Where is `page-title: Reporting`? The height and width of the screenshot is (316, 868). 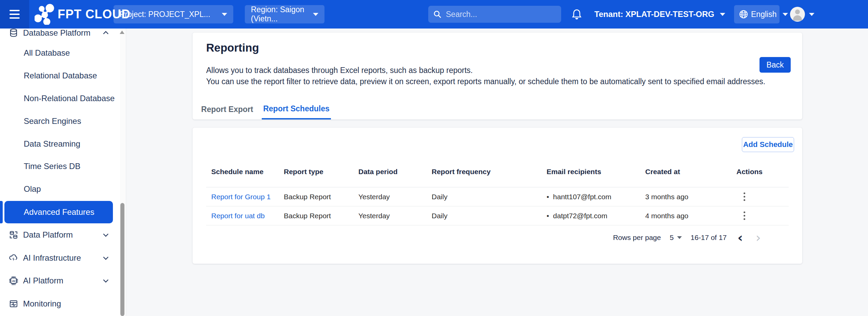 page-title: Reporting is located at coordinates (233, 48).